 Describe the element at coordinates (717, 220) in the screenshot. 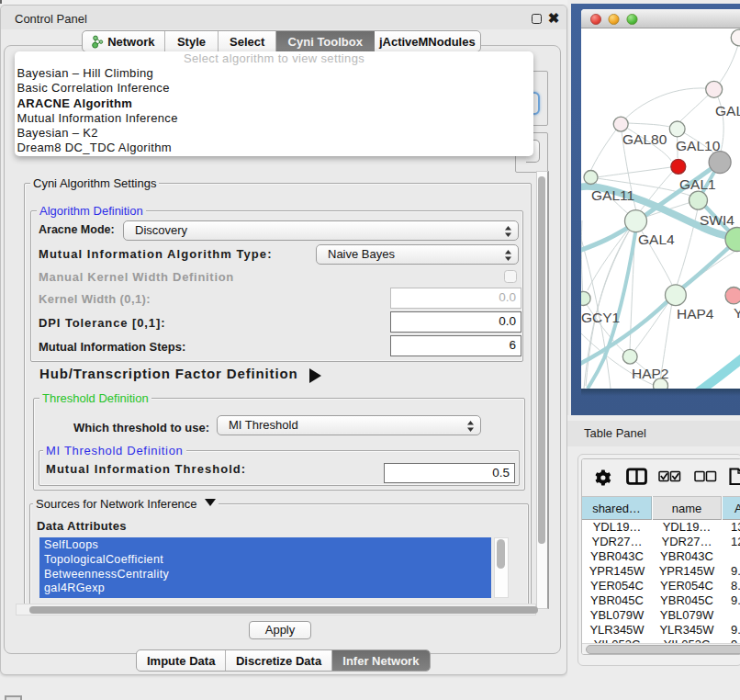

I see `svg-text: SWI4` at that location.